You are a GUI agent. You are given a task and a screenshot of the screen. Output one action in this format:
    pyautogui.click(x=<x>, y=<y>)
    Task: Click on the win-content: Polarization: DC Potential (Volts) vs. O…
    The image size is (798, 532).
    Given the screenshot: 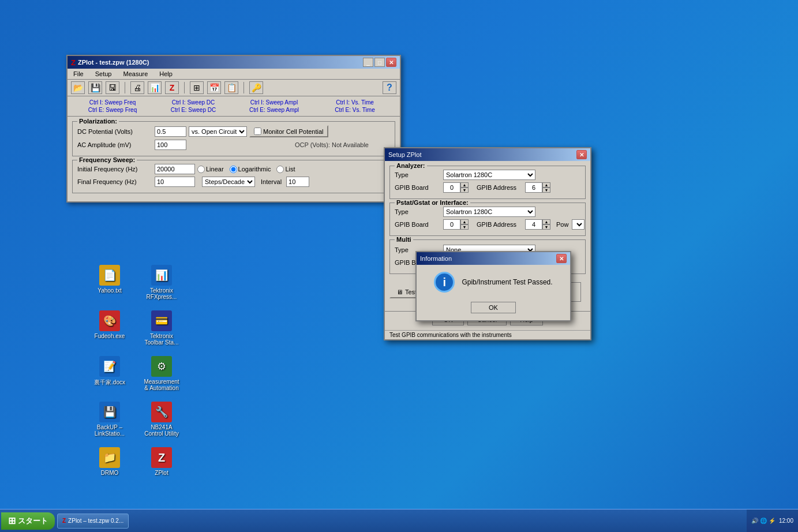 What is the action you would take?
    pyautogui.click(x=234, y=159)
    